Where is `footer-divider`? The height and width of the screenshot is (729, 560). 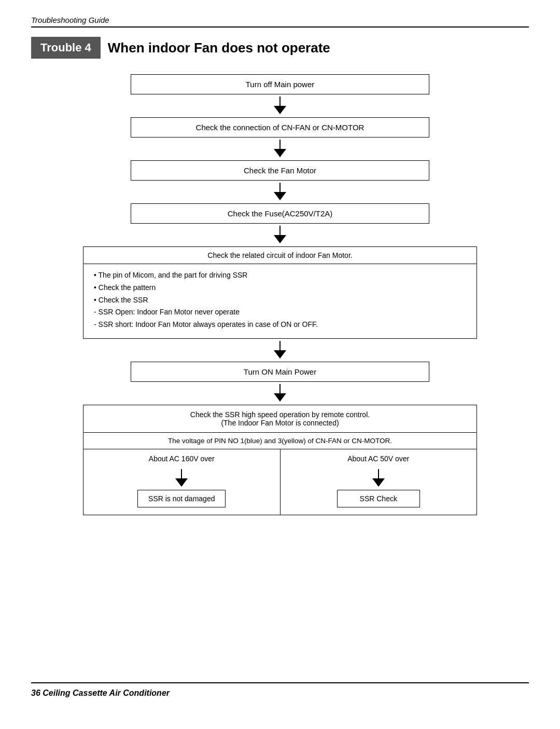
footer-divider is located at coordinates (280, 683).